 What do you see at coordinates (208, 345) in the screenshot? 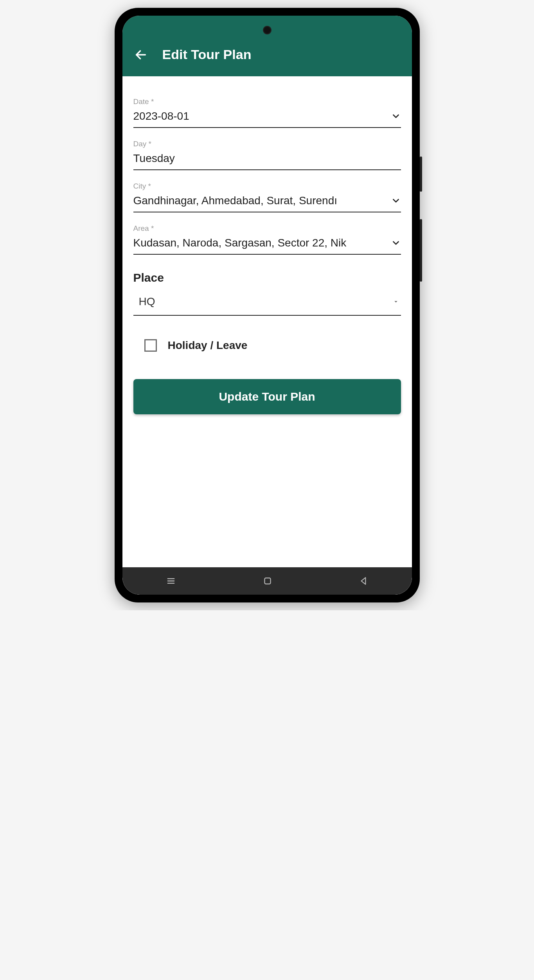
I see `holiday-label: Holiday / Leave` at bounding box center [208, 345].